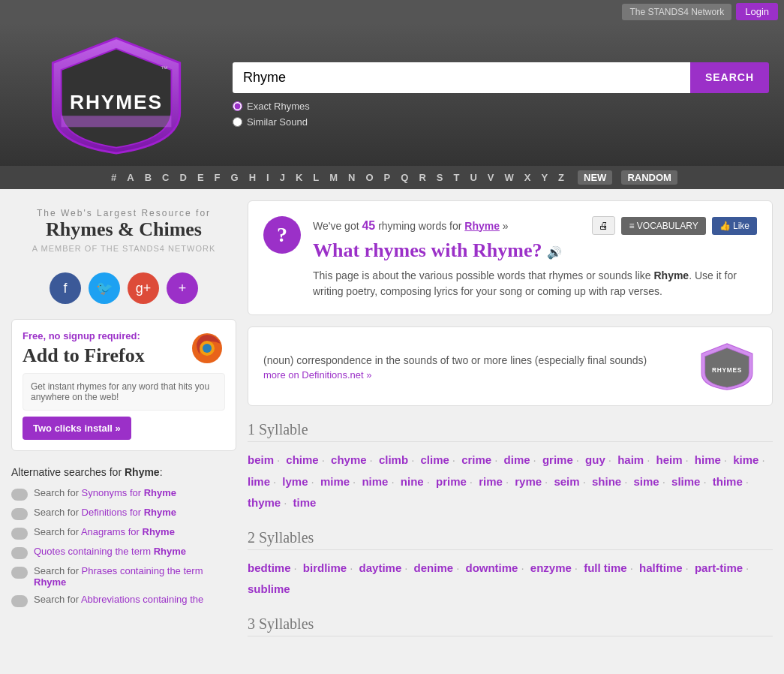  Describe the element at coordinates (131, 177) in the screenshot. I see `nav-a: A` at that location.